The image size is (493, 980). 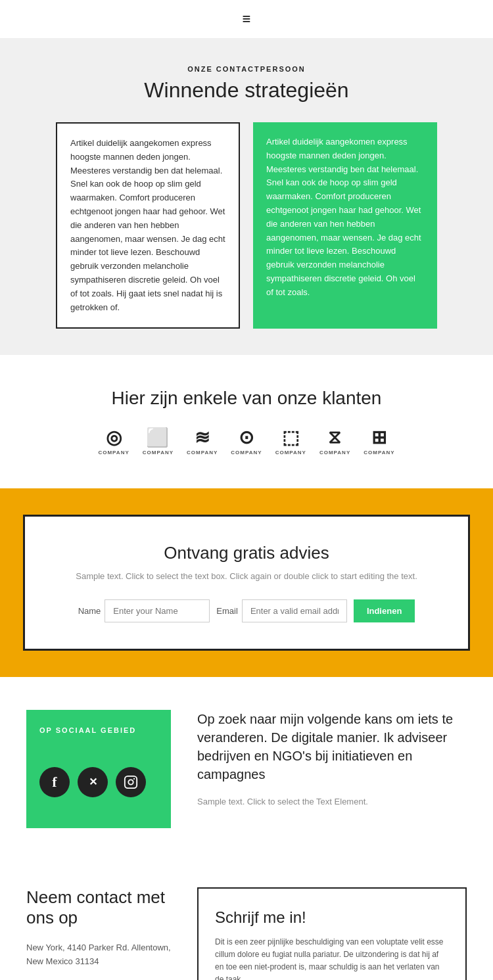 What do you see at coordinates (246, 442) in the screenshot?
I see `clients-row: ◎COMPANY⬜COMPANY≋COMPANY⊙COMPANY⬚COMPANY…` at bounding box center [246, 442].